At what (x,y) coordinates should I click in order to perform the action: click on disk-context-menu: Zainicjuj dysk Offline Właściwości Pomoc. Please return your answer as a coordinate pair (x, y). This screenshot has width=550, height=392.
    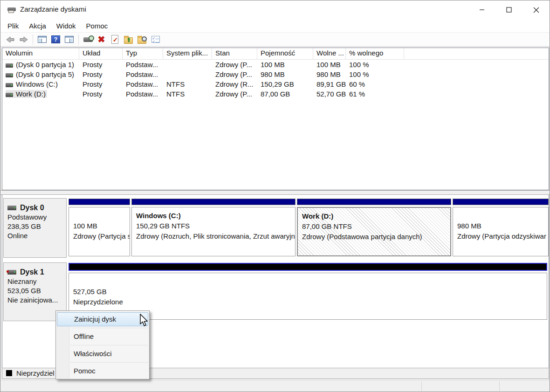
    Looking at the image, I should click on (103, 345).